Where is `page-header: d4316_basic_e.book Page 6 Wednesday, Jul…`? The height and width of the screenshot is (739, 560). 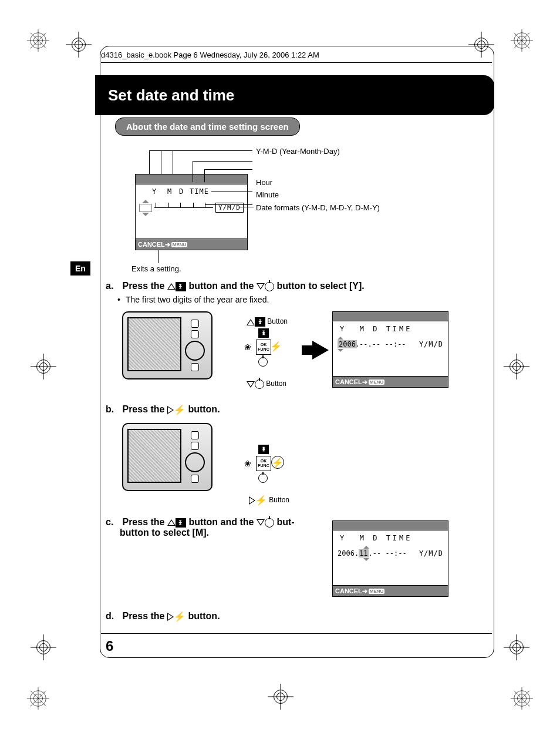 page-header: d4316_basic_e.book Page 6 Wednesday, Jul… is located at coordinates (210, 55).